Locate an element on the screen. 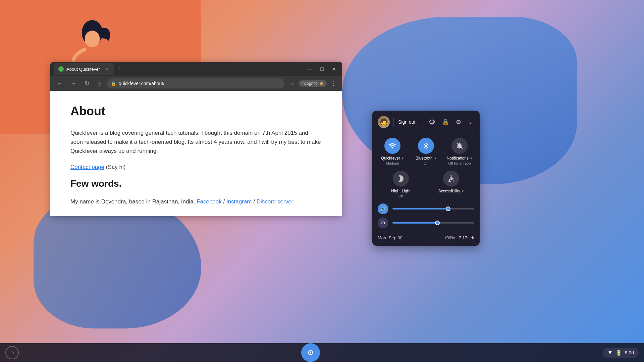 The image size is (644, 362). bluetooth-label: Bluetooth ▾ is located at coordinates (426, 158).